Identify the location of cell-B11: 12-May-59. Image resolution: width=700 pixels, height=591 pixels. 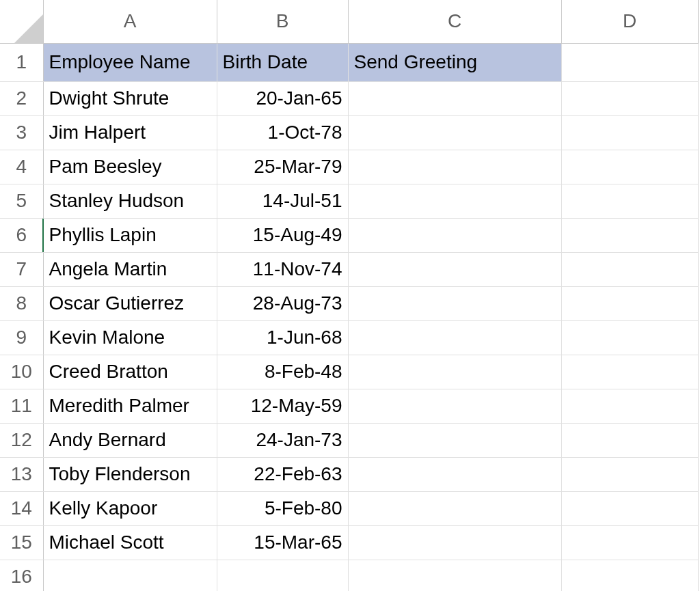
(282, 406).